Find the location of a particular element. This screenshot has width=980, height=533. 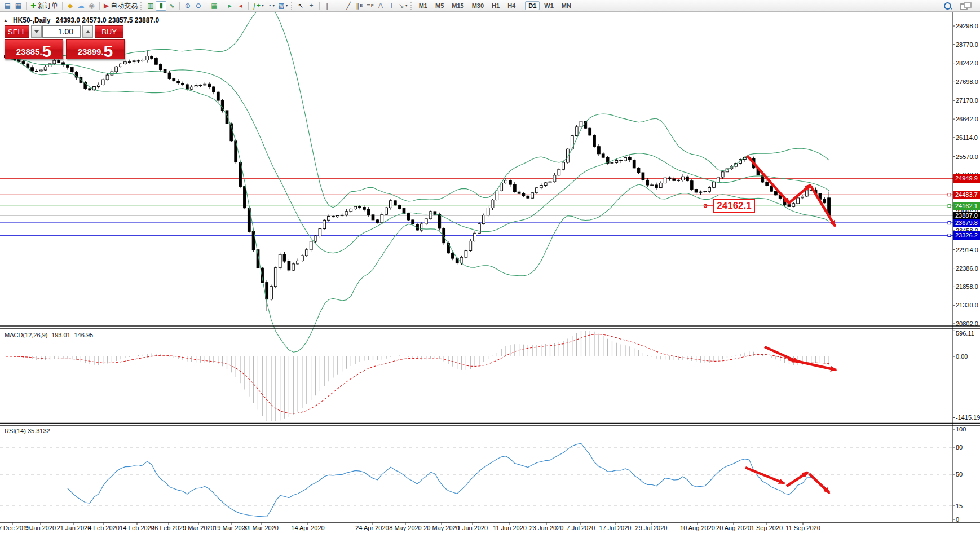

timeframe-D1: D1 is located at coordinates (532, 6).